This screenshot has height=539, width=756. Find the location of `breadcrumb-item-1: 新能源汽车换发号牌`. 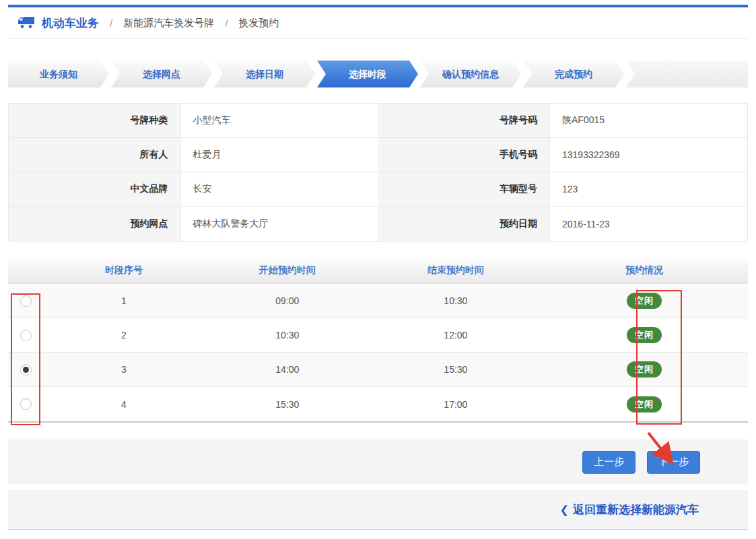

breadcrumb-item-1: 新能源汽车换发号牌 is located at coordinates (168, 23).